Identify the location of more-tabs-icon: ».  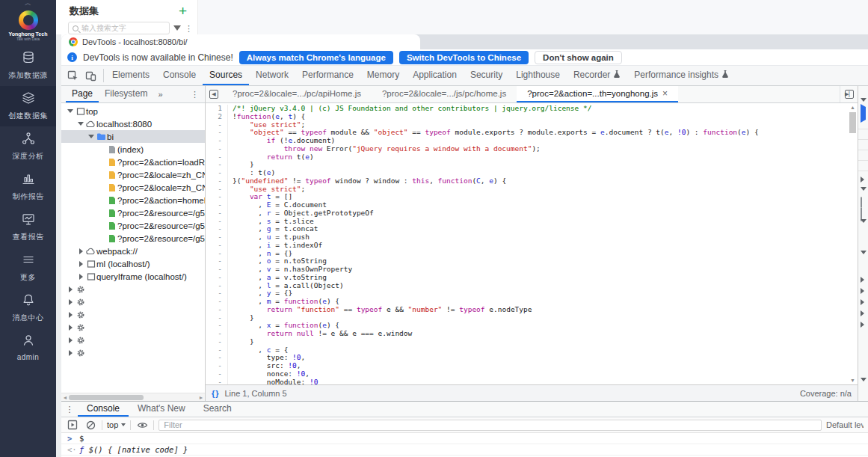
(160, 94).